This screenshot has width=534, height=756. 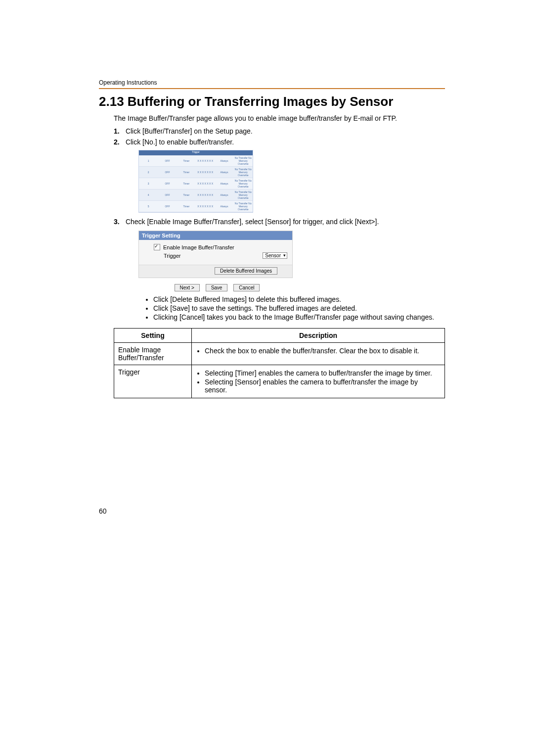 I want to click on tt-r4-no: 4, so click(x=148, y=195).